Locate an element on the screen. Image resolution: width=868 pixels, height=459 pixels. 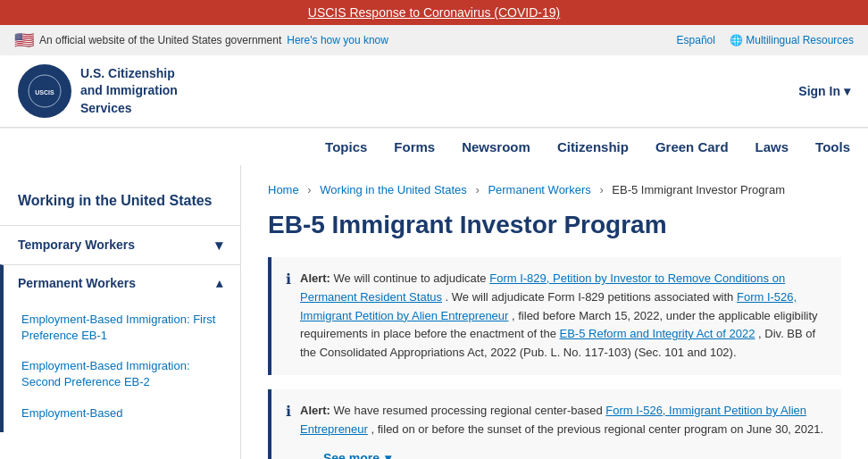
alert-text-after-2: , filed on or before the sunset of the p… is located at coordinates (598, 429).